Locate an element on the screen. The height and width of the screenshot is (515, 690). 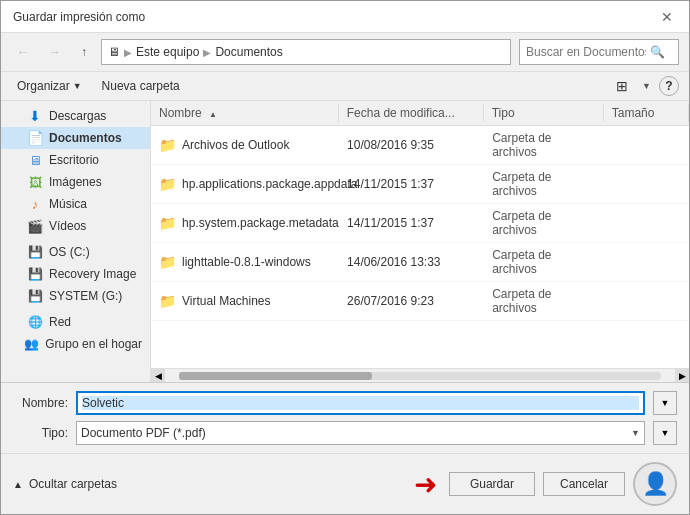
scroll-thumb is located at coordinates (276, 376).